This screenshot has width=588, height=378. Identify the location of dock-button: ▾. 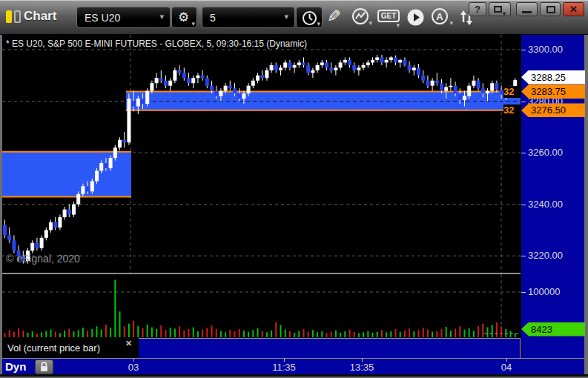
(500, 9).